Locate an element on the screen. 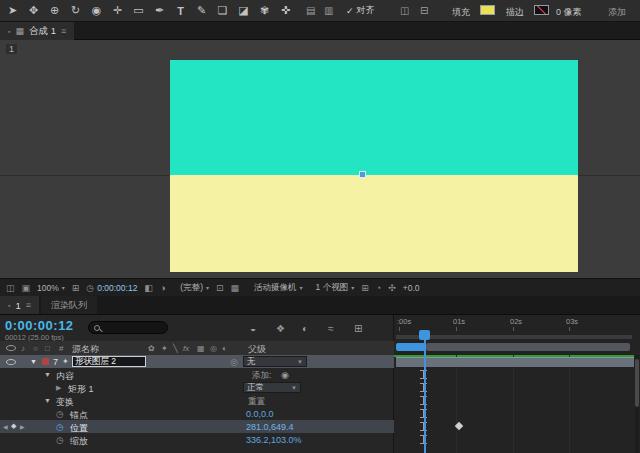  fill-label: 填充 is located at coordinates (461, 12).